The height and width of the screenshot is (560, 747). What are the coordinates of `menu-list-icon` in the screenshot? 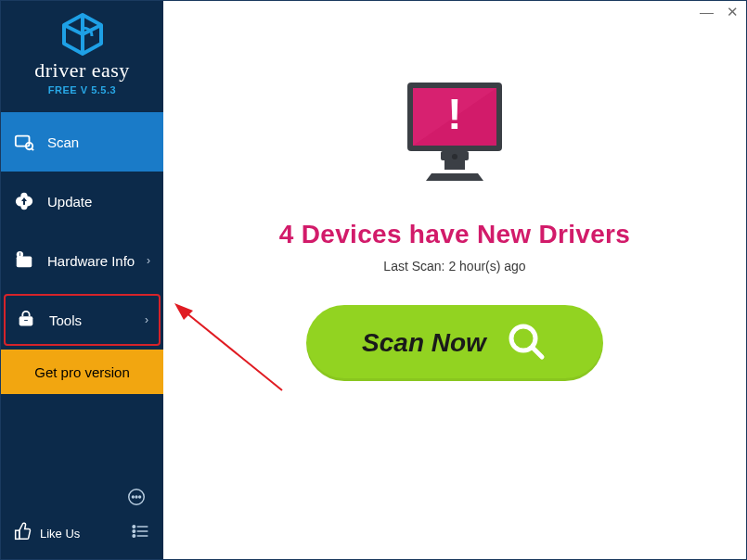 It's located at (140, 533).